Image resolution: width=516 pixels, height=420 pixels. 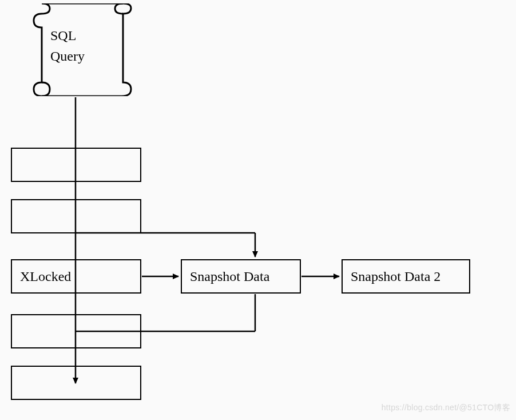 I want to click on snapshot-data-label: Snapshot Data, so click(x=230, y=277).